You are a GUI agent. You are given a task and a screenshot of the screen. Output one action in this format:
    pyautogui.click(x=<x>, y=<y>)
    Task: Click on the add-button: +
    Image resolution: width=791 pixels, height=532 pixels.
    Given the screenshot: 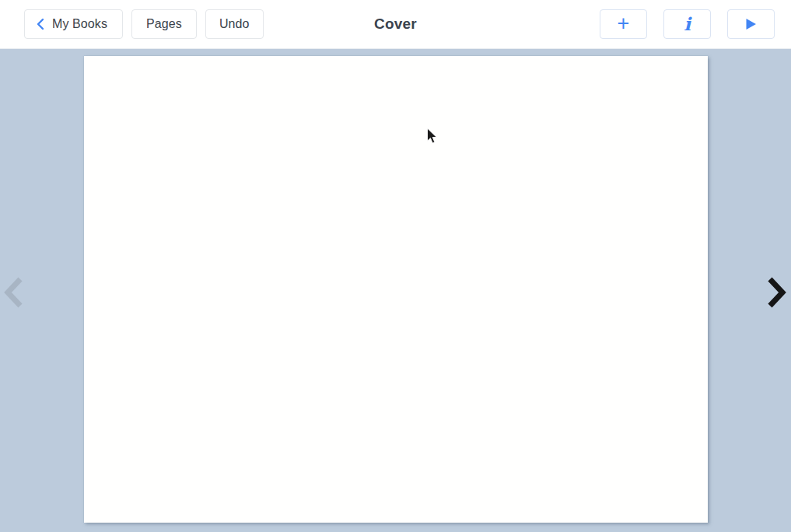 What is the action you would take?
    pyautogui.click(x=624, y=24)
    